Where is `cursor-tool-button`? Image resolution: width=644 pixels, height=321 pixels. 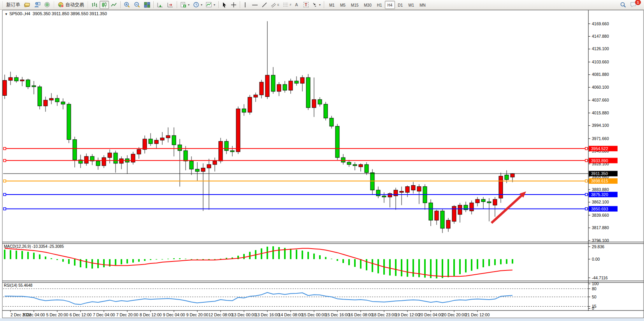 cursor-tool-button is located at coordinates (225, 5).